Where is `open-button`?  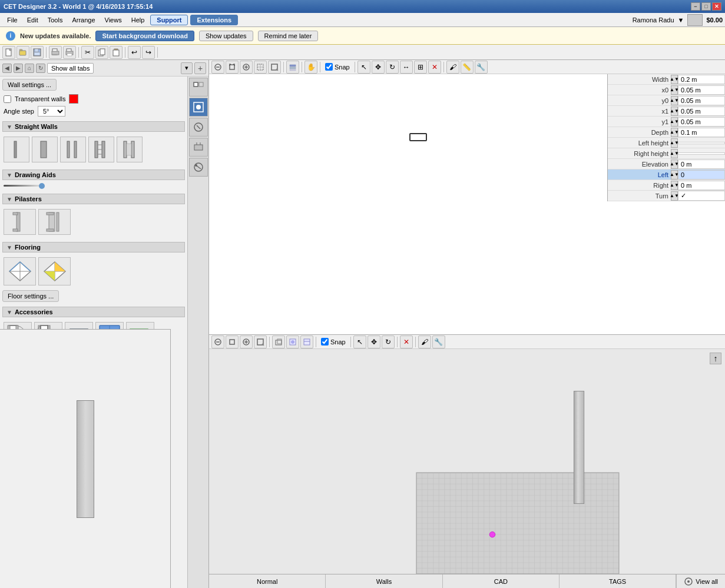 open-button is located at coordinates (23, 52).